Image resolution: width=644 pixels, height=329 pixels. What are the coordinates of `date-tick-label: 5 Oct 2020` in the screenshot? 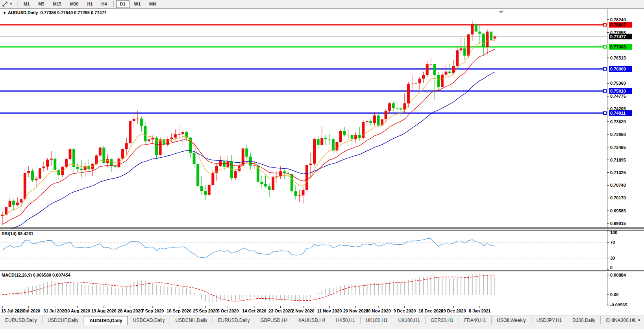 It's located at (228, 311).